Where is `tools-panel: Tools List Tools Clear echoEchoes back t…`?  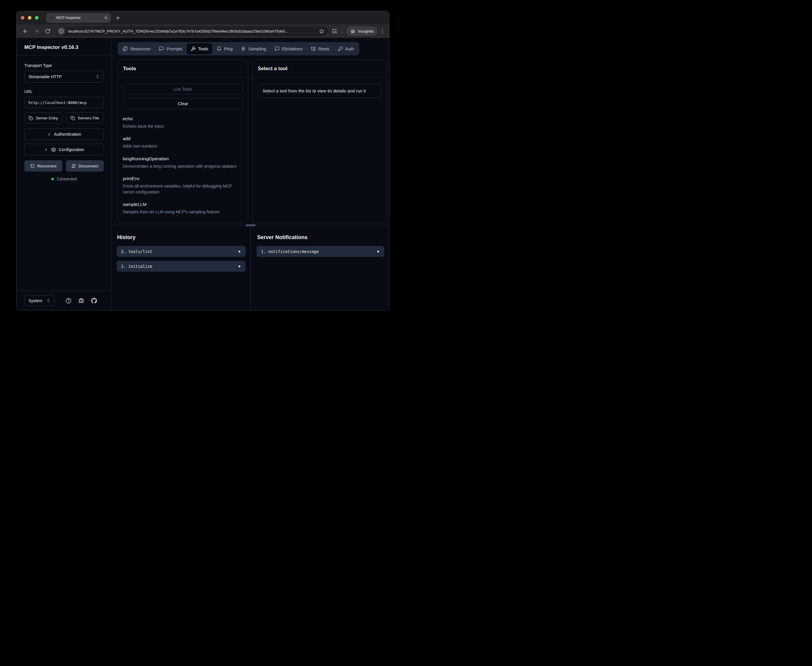 tools-panel: Tools List Tools Clear echoEchoes back t… is located at coordinates (183, 141).